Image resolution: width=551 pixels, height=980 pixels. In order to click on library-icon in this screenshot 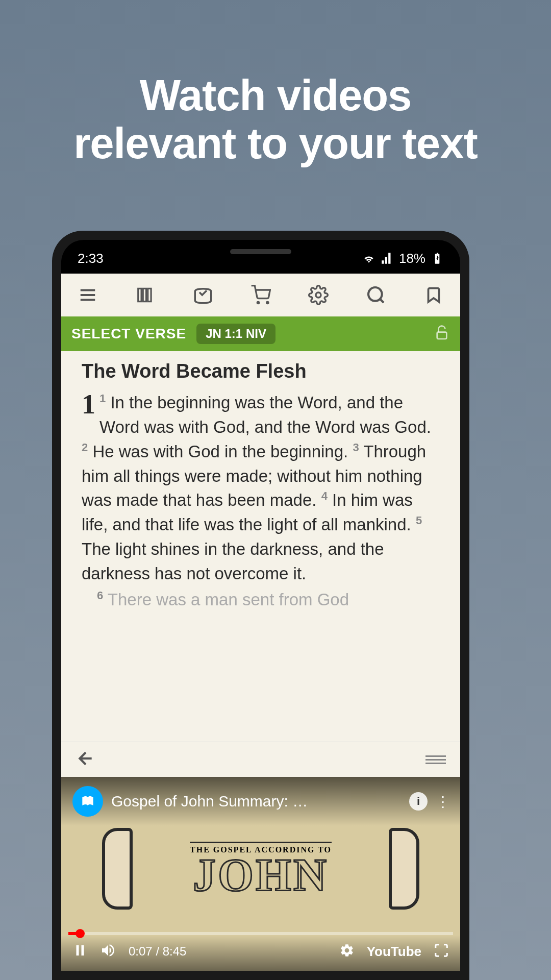, I will do `click(145, 295)`.